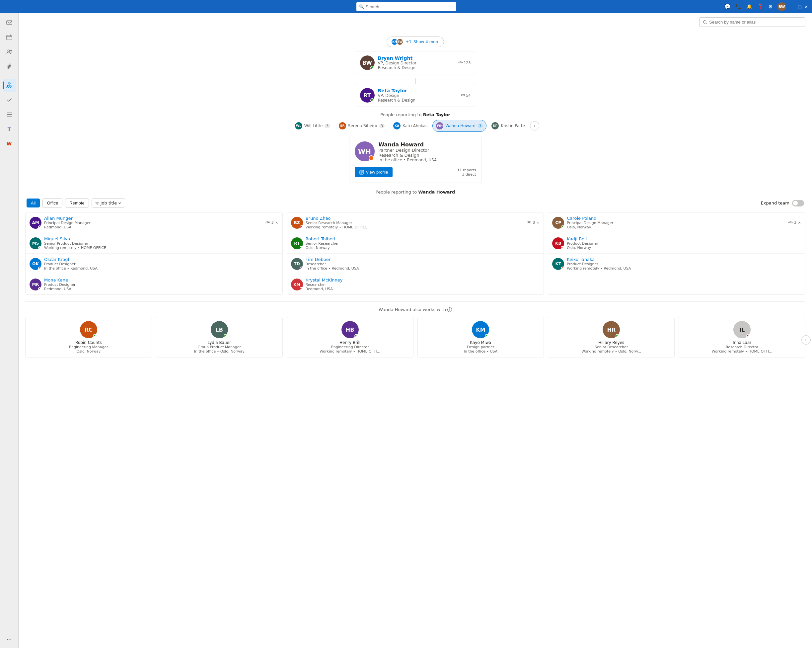  Describe the element at coordinates (798, 203) in the screenshot. I see `expand-team-toggle` at that location.